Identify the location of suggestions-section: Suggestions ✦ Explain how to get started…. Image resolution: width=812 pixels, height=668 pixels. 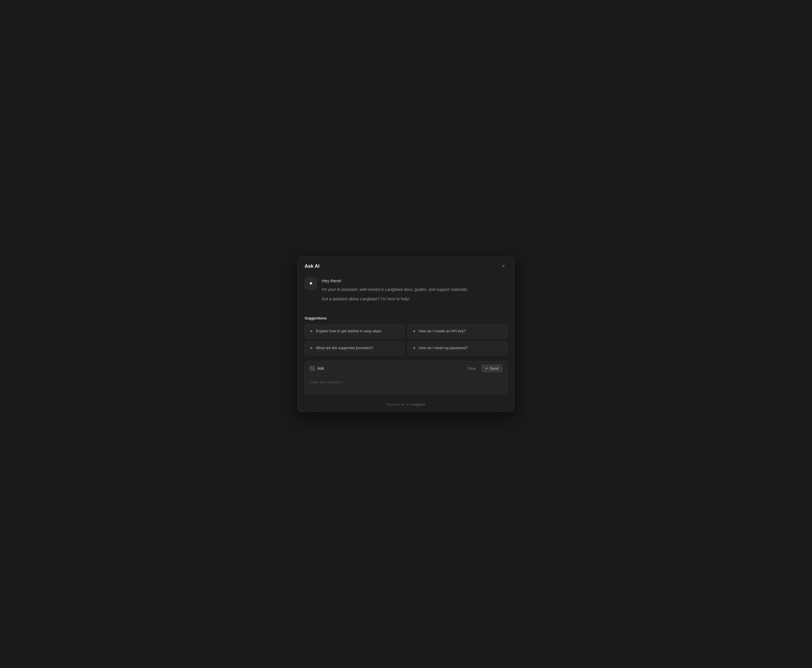
(406, 336).